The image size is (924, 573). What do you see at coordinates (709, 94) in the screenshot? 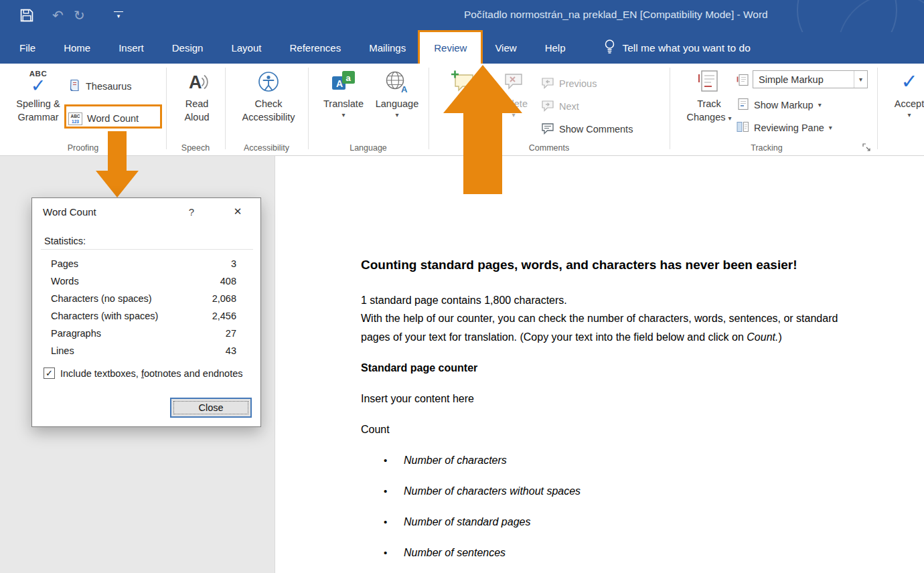
I see `track-changes-button: Track Changes ▾` at bounding box center [709, 94].